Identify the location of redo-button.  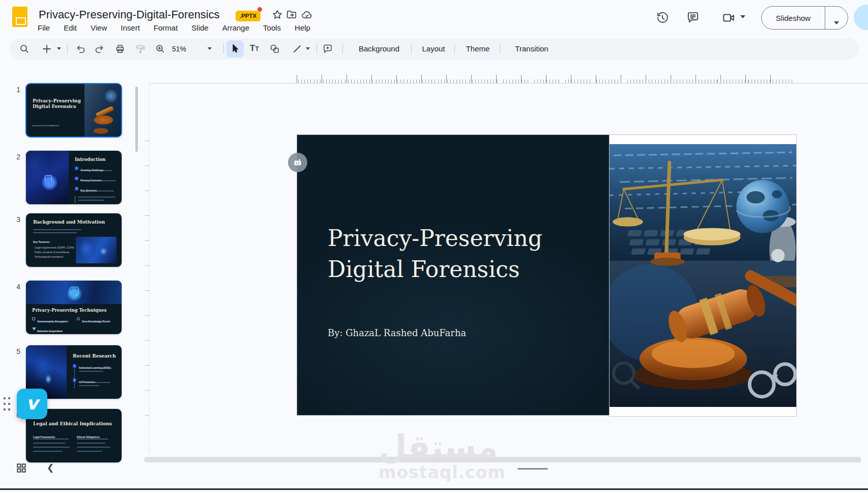
(100, 49).